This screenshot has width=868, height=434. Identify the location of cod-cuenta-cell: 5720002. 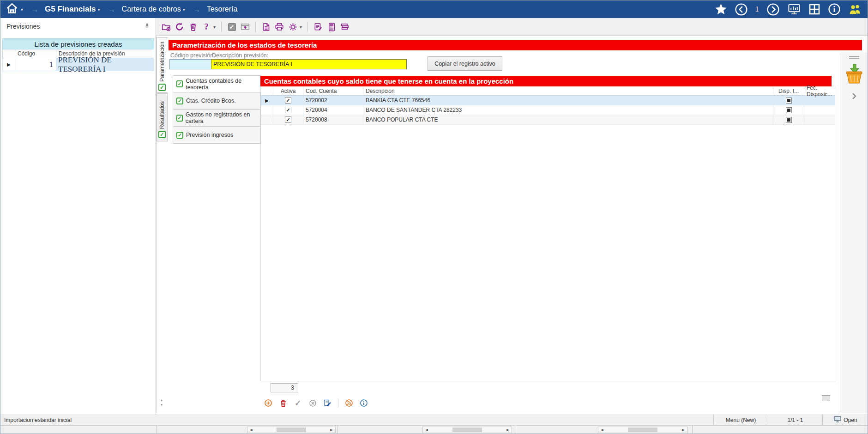
(333, 100).